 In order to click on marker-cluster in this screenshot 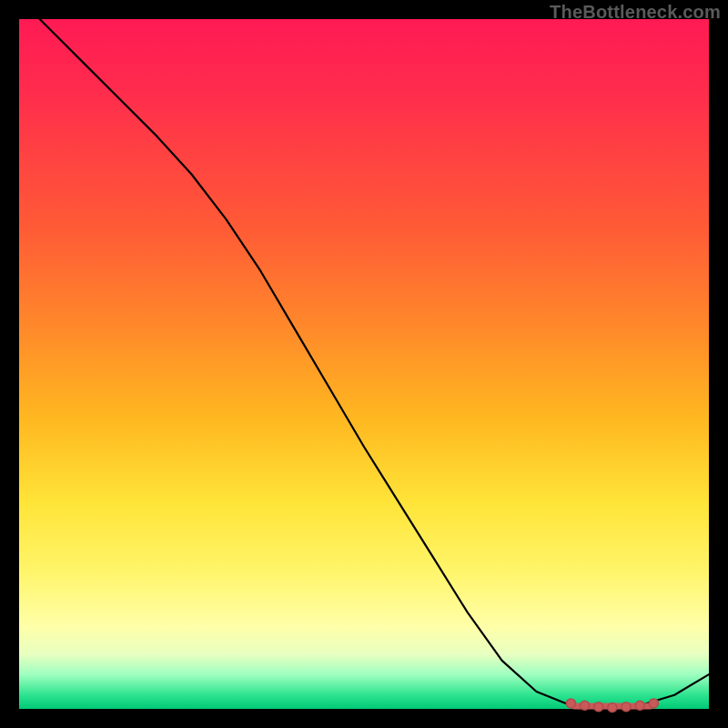, I will do `click(612, 706)`.